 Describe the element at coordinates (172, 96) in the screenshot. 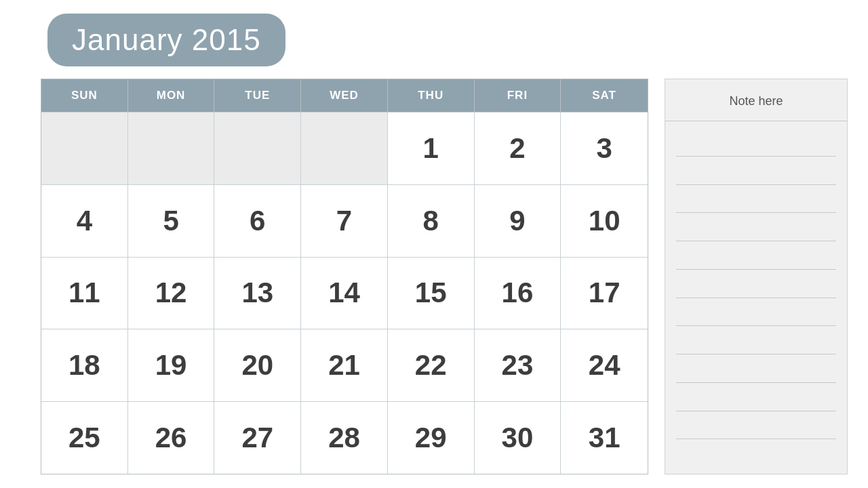

I see `day-header-mon: MON` at that location.